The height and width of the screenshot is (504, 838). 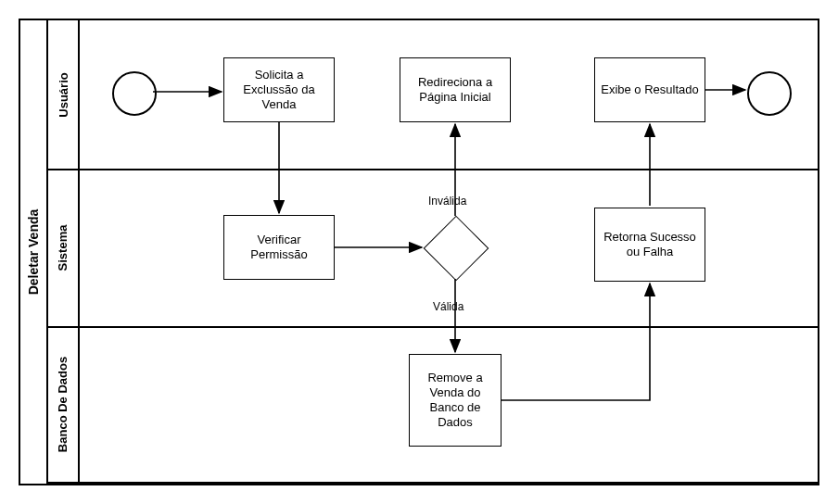 What do you see at coordinates (455, 91) in the screenshot?
I see `task-redireciona-label: Redireciona a Página Inicial` at bounding box center [455, 91].